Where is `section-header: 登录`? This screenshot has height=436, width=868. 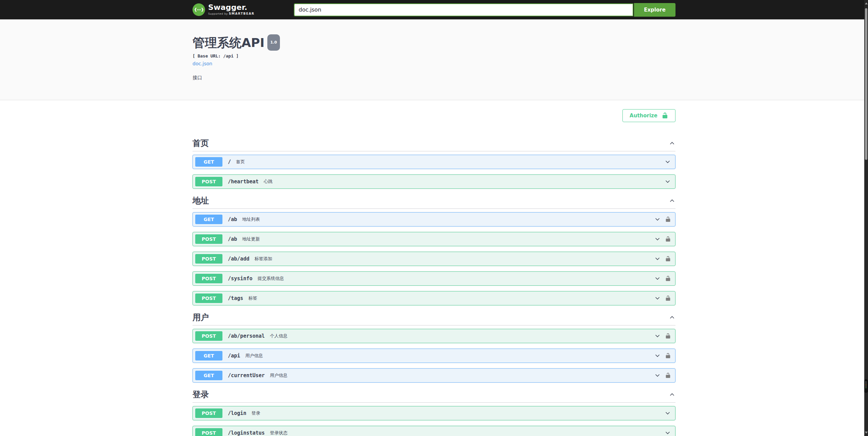 section-header: 登录 is located at coordinates (434, 396).